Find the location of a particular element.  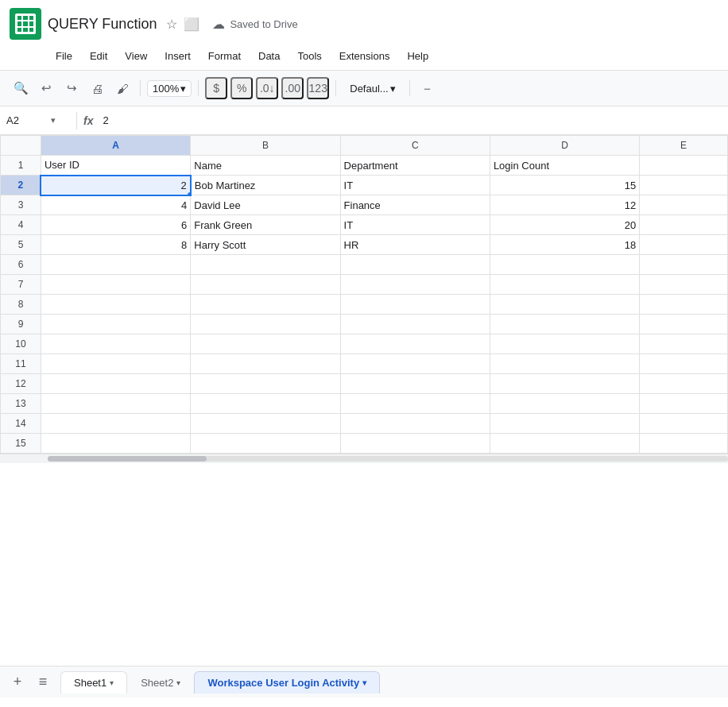

col-header-E: E is located at coordinates (683, 146).